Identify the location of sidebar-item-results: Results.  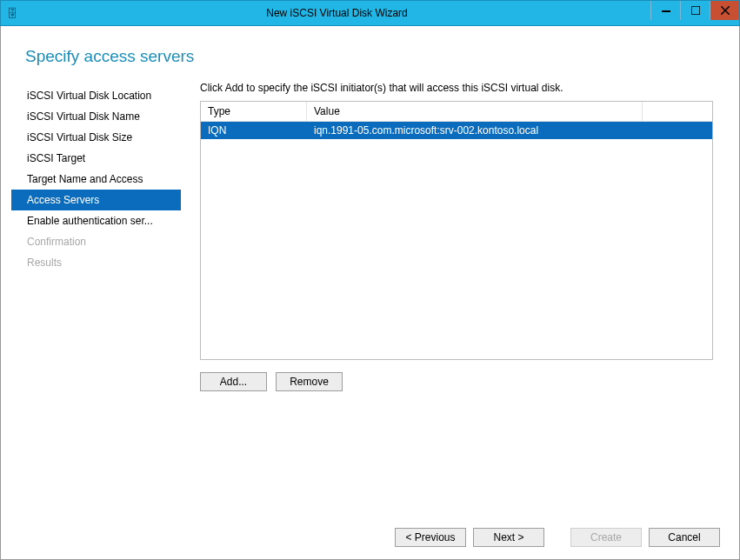
(96, 263).